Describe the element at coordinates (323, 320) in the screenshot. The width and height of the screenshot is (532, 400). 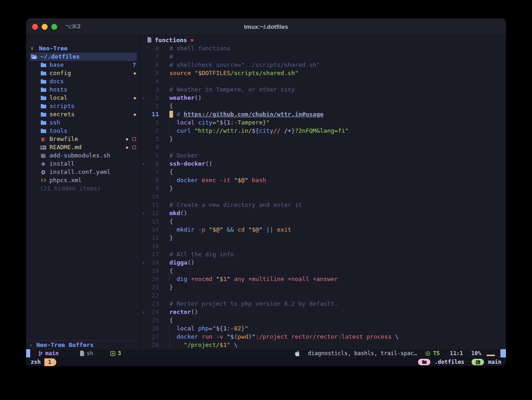
I see `code-line: 25{` at that location.